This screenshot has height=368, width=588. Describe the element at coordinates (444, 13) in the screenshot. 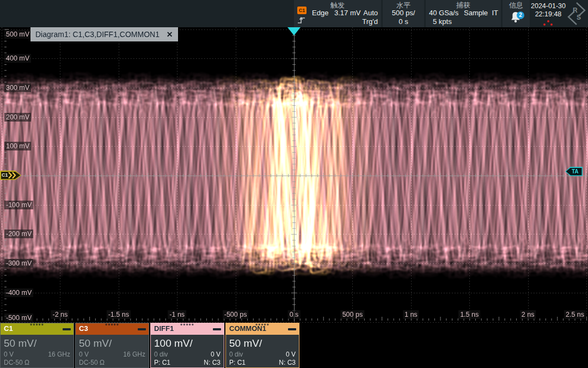

I see `sample-rate: 40 GSa/s` at that location.